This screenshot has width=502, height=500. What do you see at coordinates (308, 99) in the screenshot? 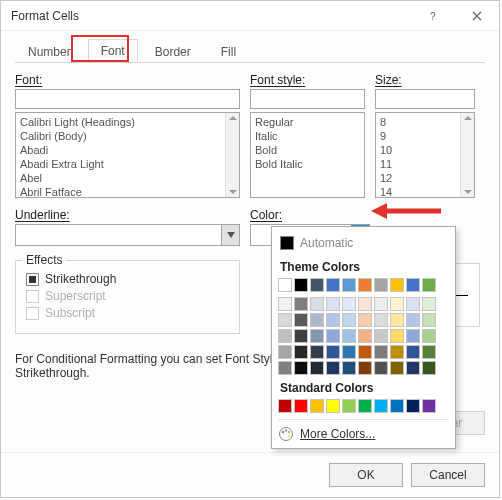
I see `font-style-input` at bounding box center [308, 99].